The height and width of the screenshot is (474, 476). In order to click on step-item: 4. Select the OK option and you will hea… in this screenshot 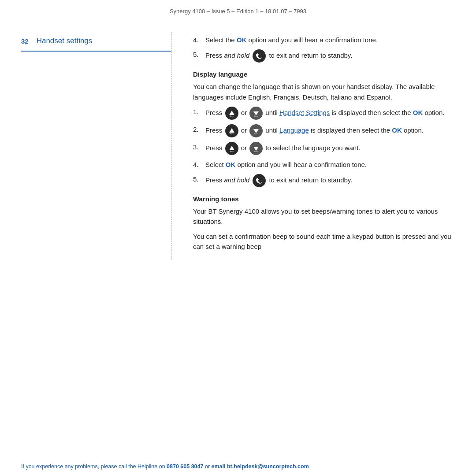, I will do `click(324, 40)`.